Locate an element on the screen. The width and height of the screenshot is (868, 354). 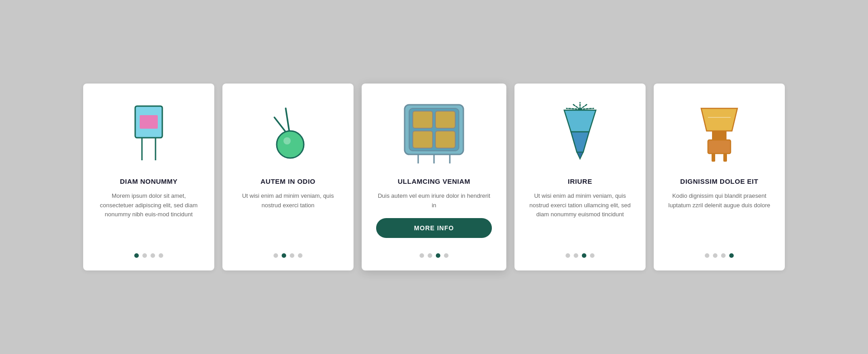
card-3-dots is located at coordinates (434, 256).